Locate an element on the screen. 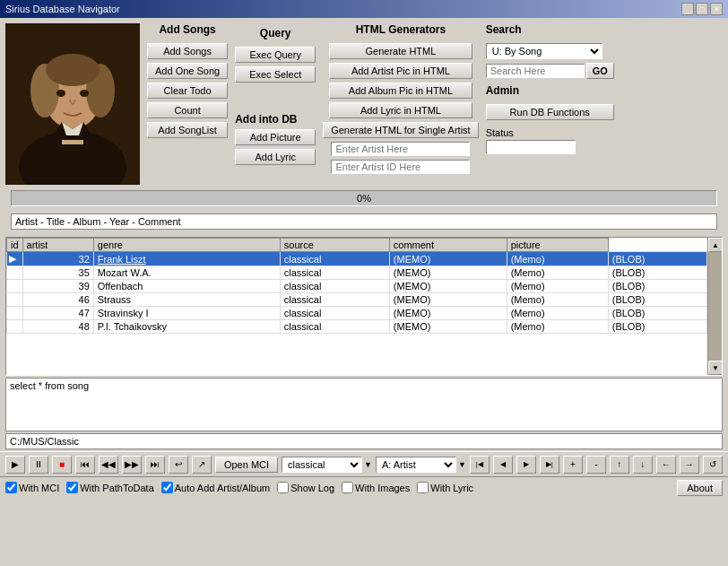 The width and height of the screenshot is (728, 566). cell-source: (MEMO) is located at coordinates (448, 287).